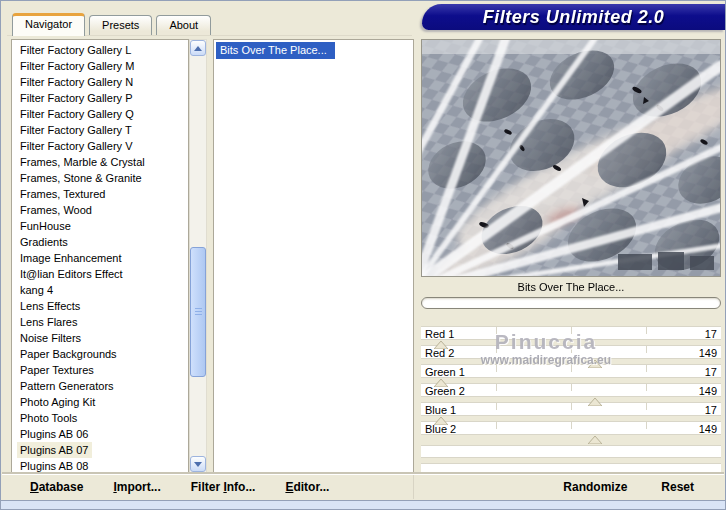 This screenshot has height=510, width=726. What do you see at coordinates (100, 418) in the screenshot?
I see `list-item: Photo Tools` at bounding box center [100, 418].